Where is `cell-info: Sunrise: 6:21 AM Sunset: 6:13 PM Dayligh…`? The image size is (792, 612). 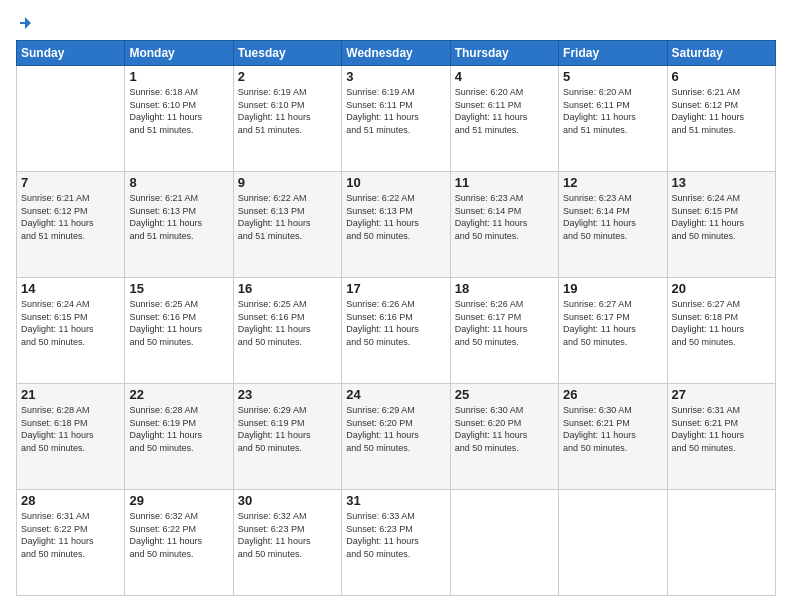
cell-info: Sunrise: 6:21 AM Sunset: 6:13 PM Dayligh… is located at coordinates (178, 217).